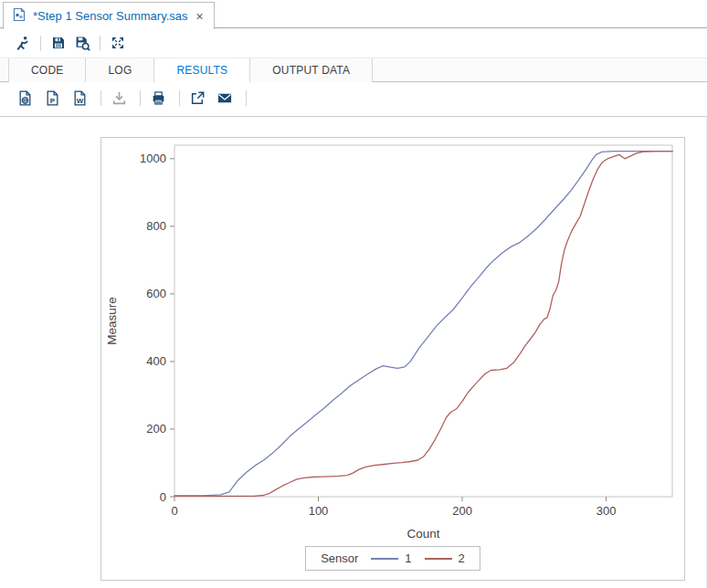  Describe the element at coordinates (25, 99) in the screenshot. I see `download-html-button` at that location.